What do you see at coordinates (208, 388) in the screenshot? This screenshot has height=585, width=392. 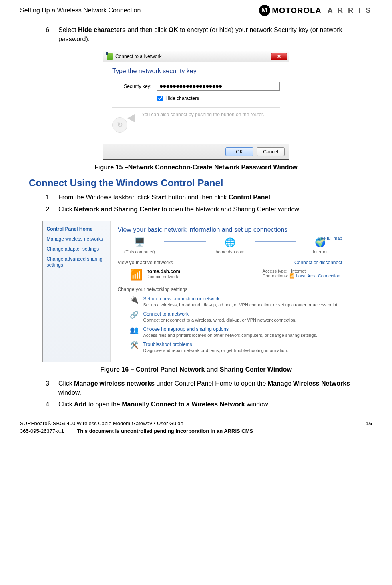 I see `step-3: Click Manage wireless networks under Con…` at bounding box center [208, 388].